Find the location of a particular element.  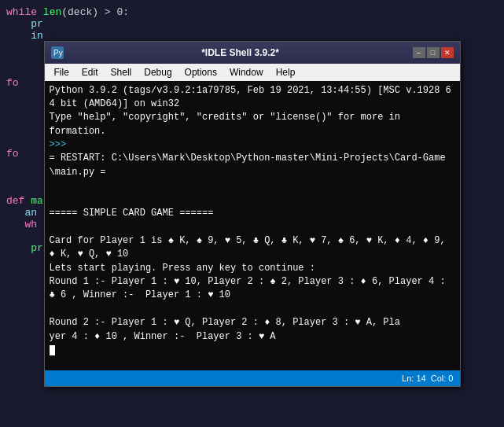

menu-file: File is located at coordinates (61, 72).